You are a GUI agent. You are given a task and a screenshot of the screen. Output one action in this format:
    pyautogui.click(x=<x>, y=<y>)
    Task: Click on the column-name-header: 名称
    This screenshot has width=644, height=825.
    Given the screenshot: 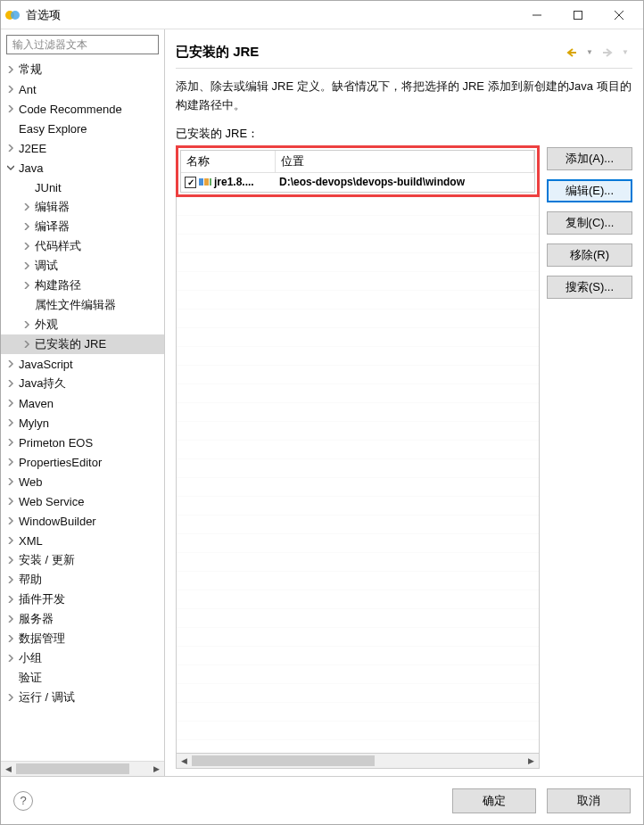 What is the action you would take?
    pyautogui.click(x=228, y=162)
    